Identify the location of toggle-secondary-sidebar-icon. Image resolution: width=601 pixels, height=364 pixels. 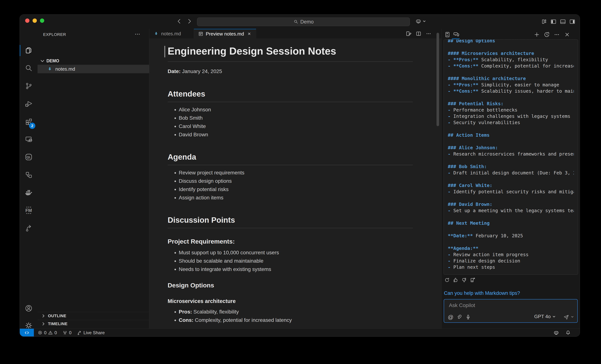
(572, 21).